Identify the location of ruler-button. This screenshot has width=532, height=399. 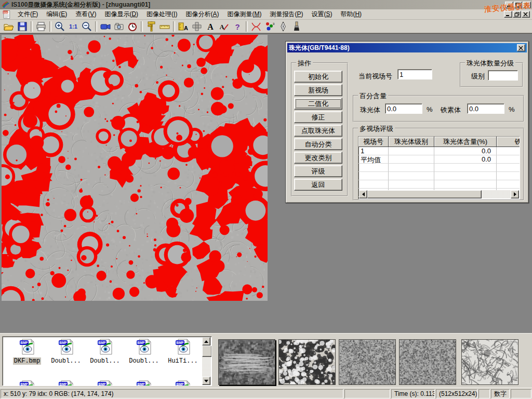
(165, 26).